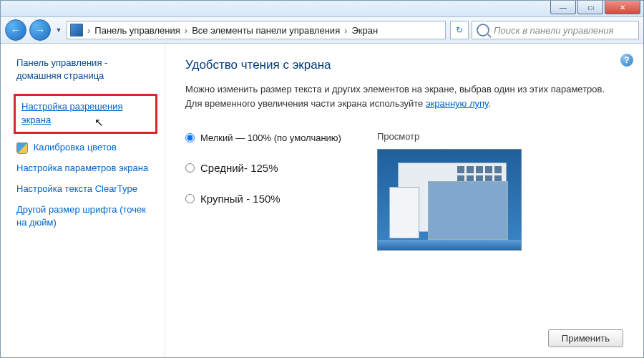 The height and width of the screenshot is (358, 644). I want to click on preview-taskbar-icon, so click(449, 245).